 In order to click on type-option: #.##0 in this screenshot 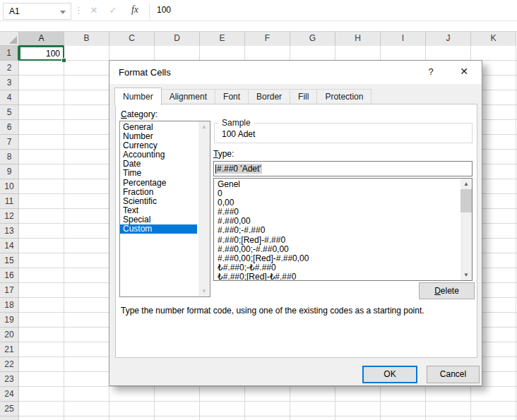, I will do `click(336, 212)`.